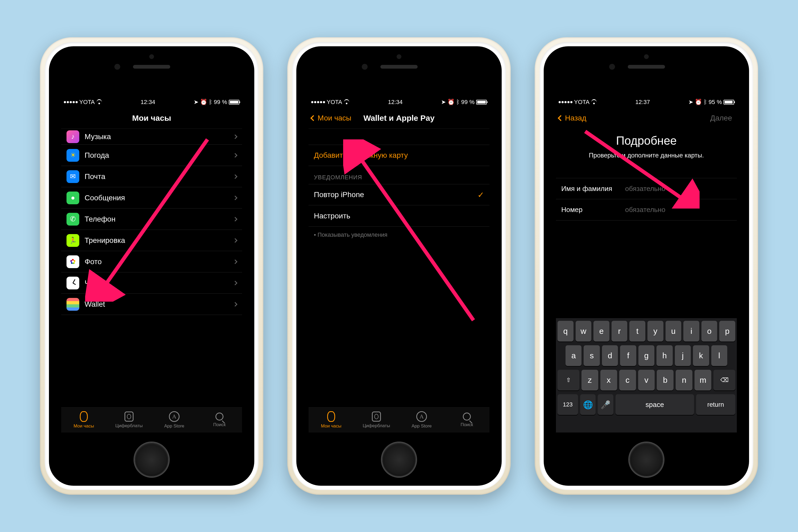 Image resolution: width=798 pixels, height=532 pixels. Describe the element at coordinates (71, 102) in the screenshot. I see `signal-dots-icon` at that location.